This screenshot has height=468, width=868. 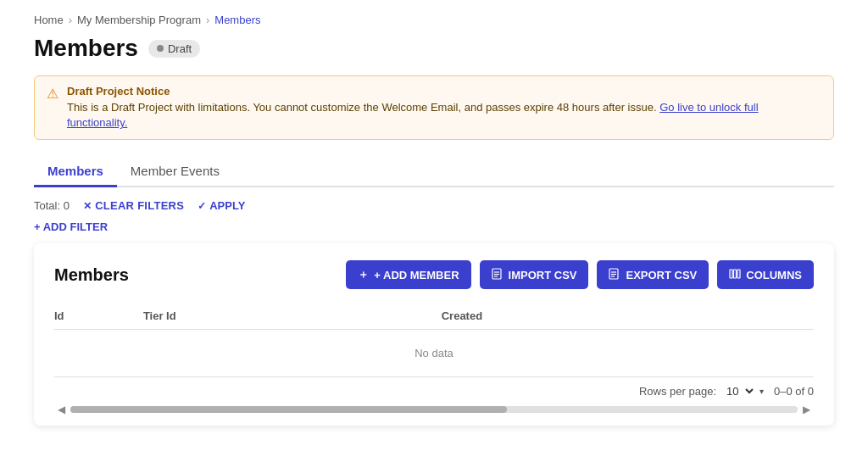 What do you see at coordinates (444, 115) in the screenshot?
I see `notice-text: This is a Draft Project with limitations…` at bounding box center [444, 115].